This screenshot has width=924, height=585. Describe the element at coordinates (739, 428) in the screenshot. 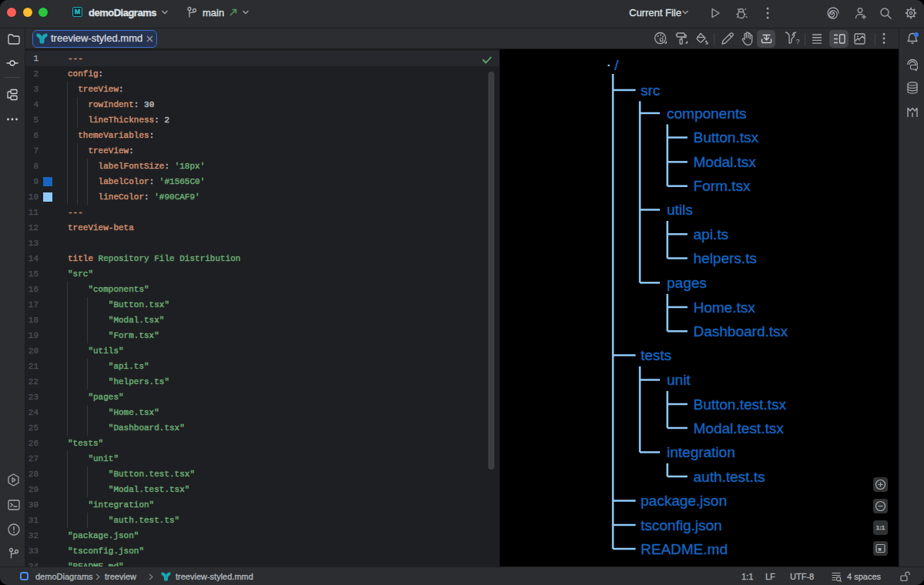

I see `svg-text: Modal.test.tsx` at that location.